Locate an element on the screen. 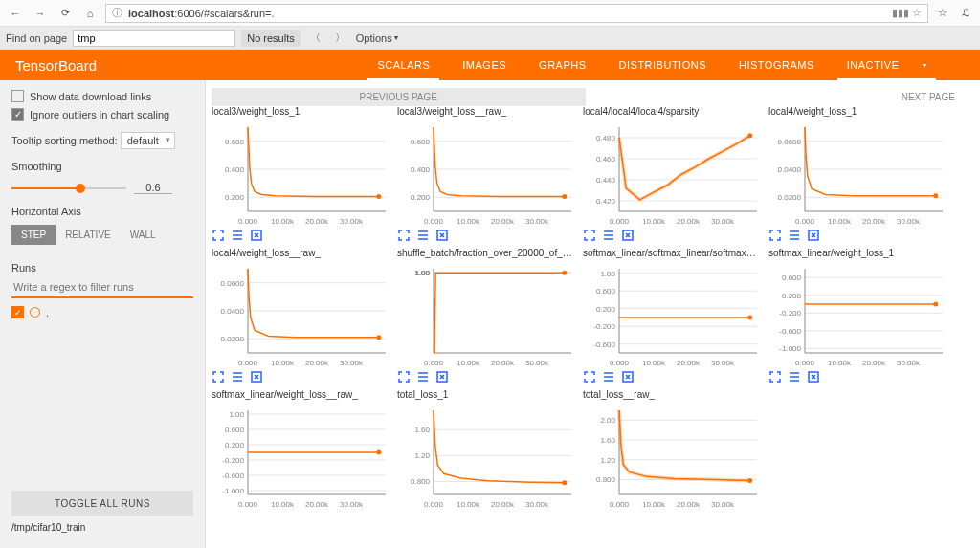 The image size is (980, 548). reload-button: ⟳ is located at coordinates (65, 13).